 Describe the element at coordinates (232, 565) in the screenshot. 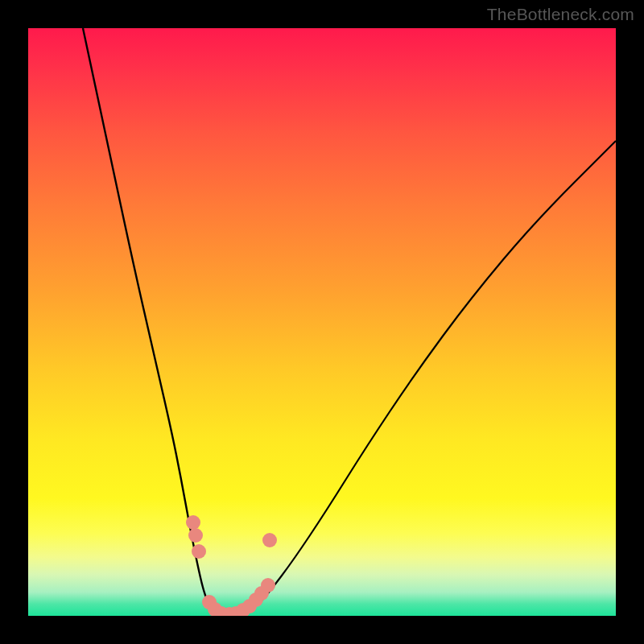

I see `data-points` at that location.